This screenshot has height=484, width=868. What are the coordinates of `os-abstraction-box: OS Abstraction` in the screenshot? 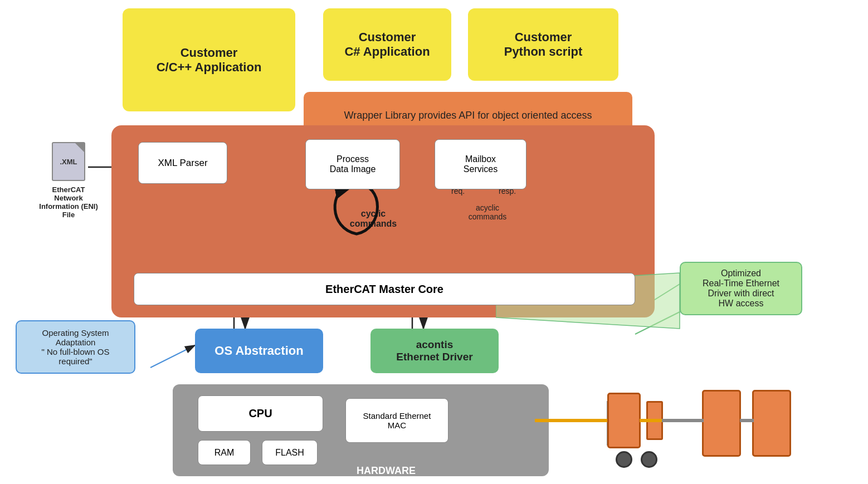 It's located at (259, 351).